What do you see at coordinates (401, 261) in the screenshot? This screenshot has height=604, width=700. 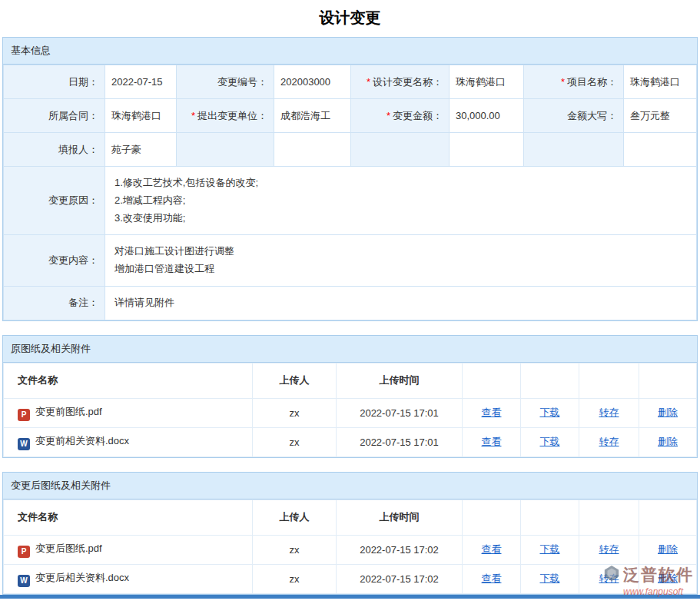 I see `field-value-change-content: 对港口施工设计图进行调整 增加港口管道建设工程` at bounding box center [401, 261].